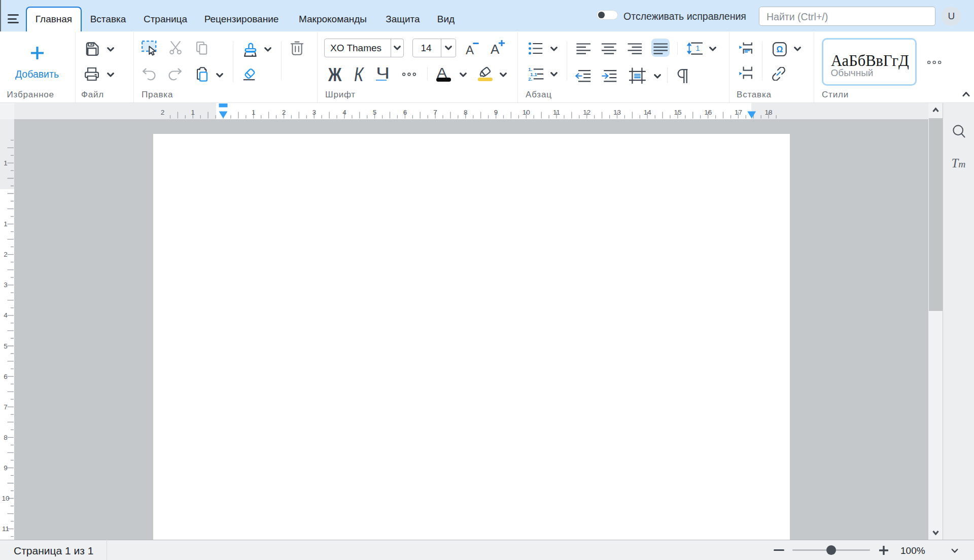 Image resolution: width=974 pixels, height=560 pixels. Describe the element at coordinates (739, 113) in the screenshot. I see `svg-text: 17` at that location.